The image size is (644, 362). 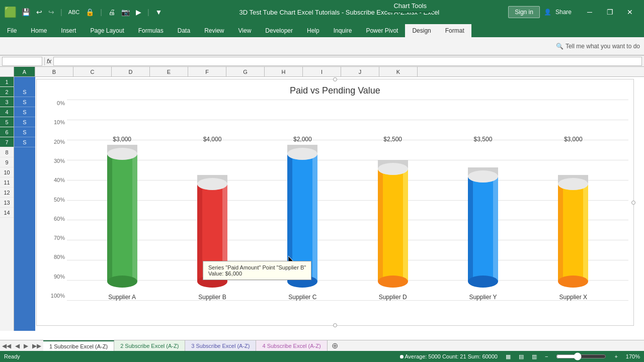 What do you see at coordinates (292, 346) in the screenshot?
I see `sheet-tab-4: 4 Subscribe Excel (A-Z)` at bounding box center [292, 346].